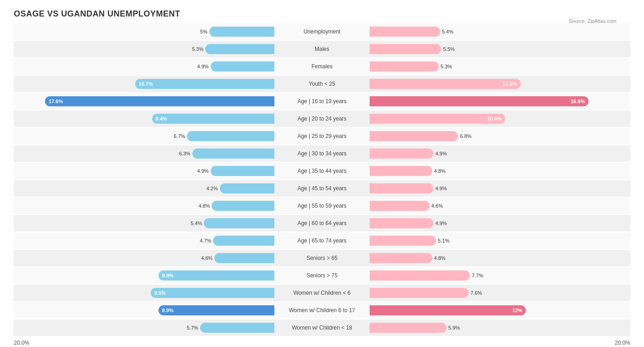 This screenshot has height=347, width=644. Describe the element at coordinates (322, 154) in the screenshot. I see `chart-row: 6.3% Age | 30 to 34 years 4.9%` at that location.